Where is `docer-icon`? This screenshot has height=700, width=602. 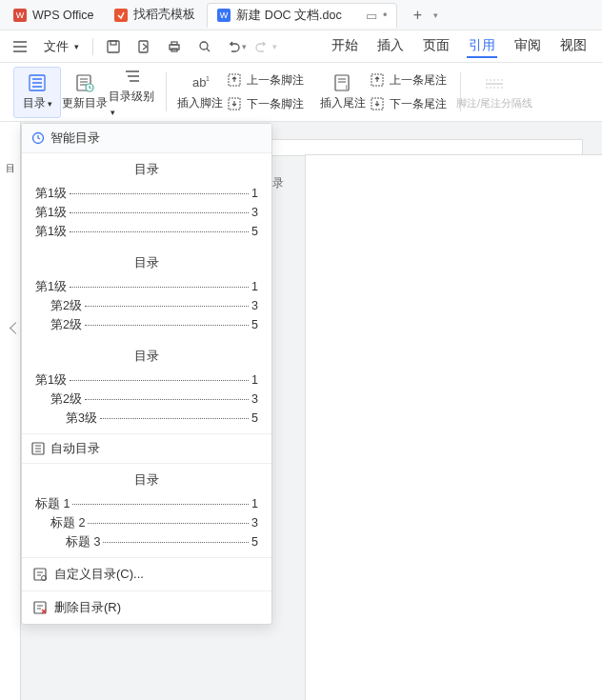
docer-icon is located at coordinates (121, 15).